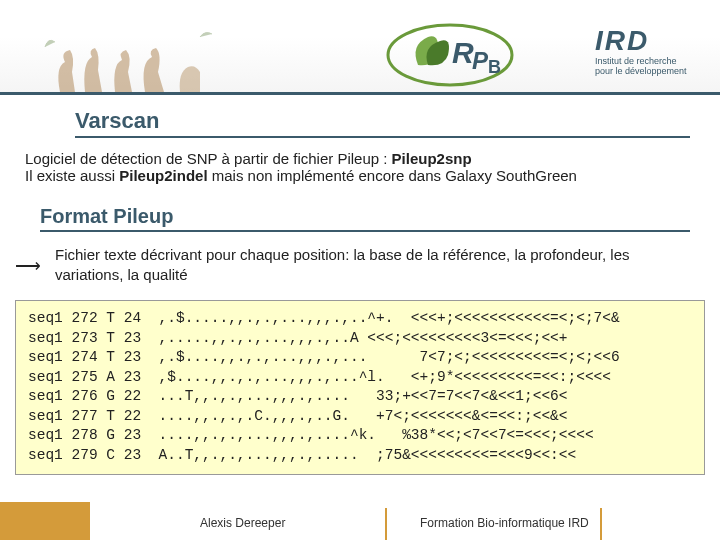  I want to click on footer-course: Formation Bio-informatique IRD, so click(504, 523).